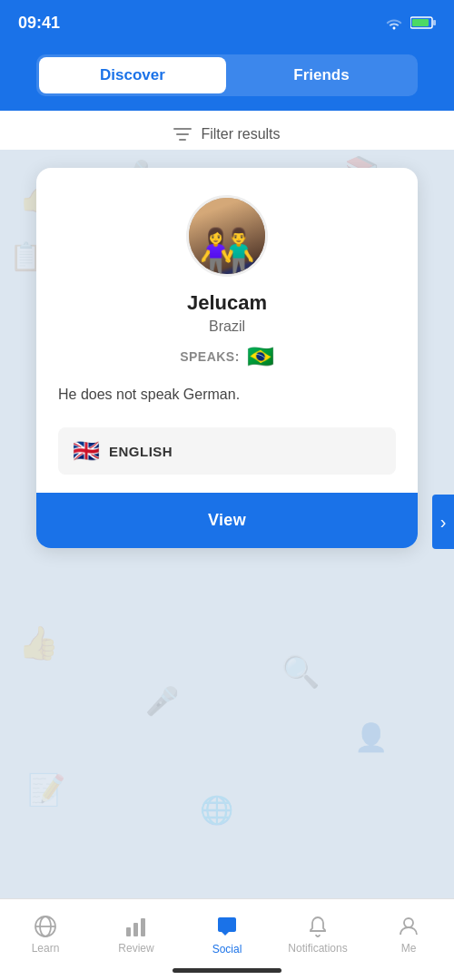 This screenshot has width=454, height=980. I want to click on nav-learn: Learn, so click(45, 940).